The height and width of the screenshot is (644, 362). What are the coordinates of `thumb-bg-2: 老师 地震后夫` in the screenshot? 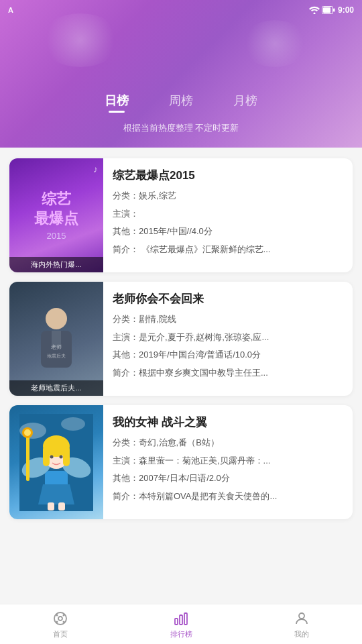 It's located at (56, 339).